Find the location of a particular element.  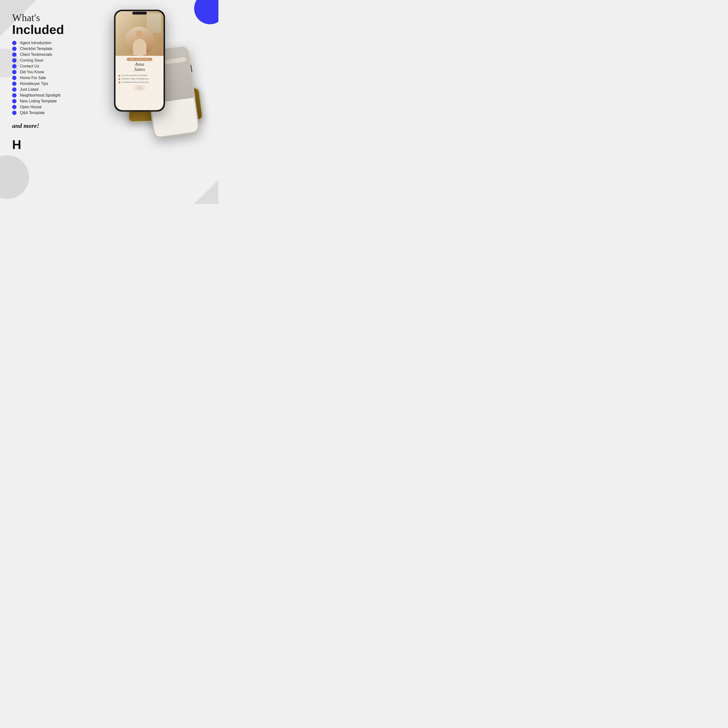

headline: What's Included is located at coordinates (58, 24).